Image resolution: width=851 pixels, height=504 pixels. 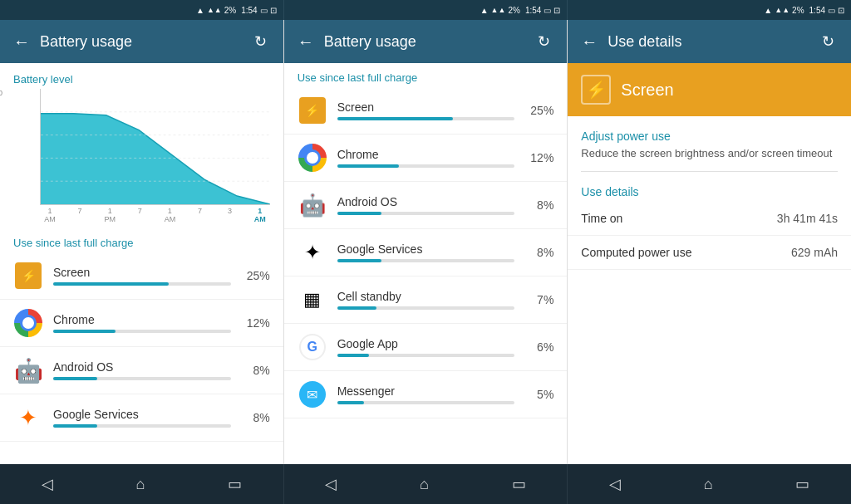 I want to click on panel2-chrome-icon, so click(x=312, y=158).